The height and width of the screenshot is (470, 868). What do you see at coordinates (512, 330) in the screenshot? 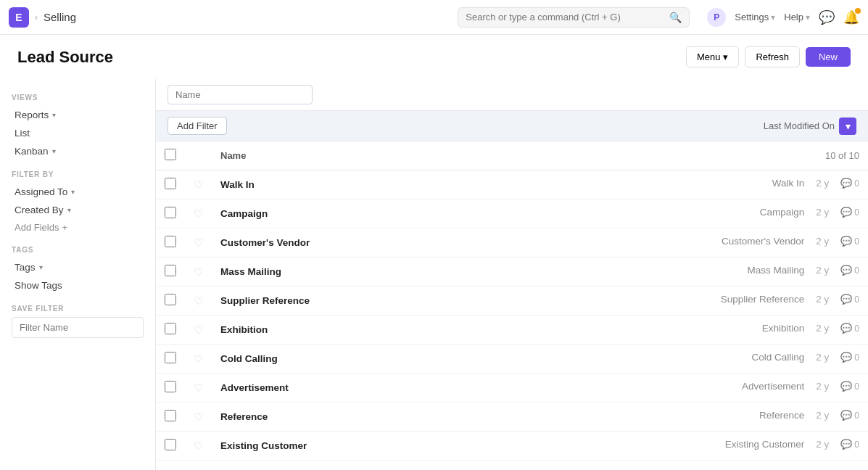
I see `table-row: ♡ Exhibition Exhibition 2 y 💬 0` at bounding box center [512, 330].